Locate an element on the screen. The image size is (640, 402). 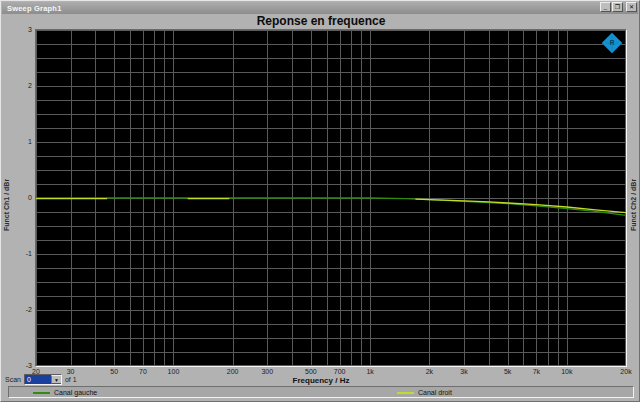
scan-label: Scan is located at coordinates (13, 380).